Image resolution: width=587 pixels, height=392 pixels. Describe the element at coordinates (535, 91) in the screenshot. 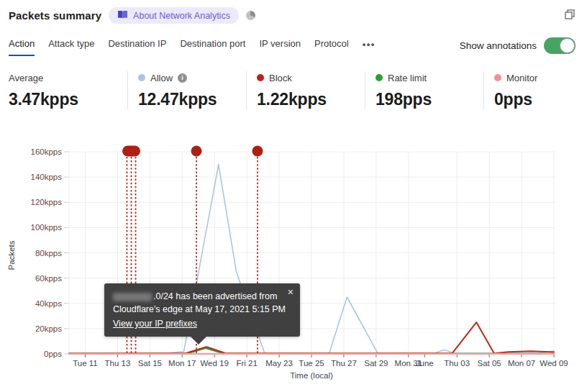

I see `stat-monitor: Monitor 0pps` at that location.